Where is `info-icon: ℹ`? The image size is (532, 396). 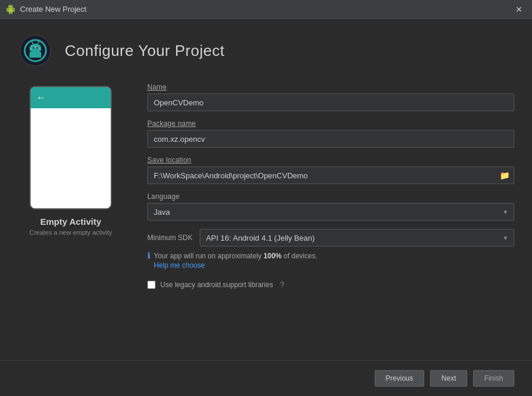
info-icon: ℹ is located at coordinates (148, 255).